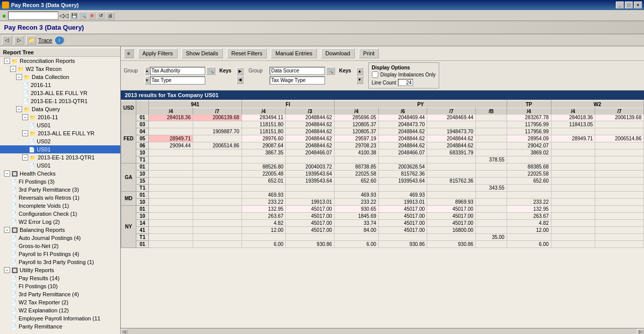  Describe the element at coordinates (406, 82) in the screenshot. I see `line-count-input` at that location.